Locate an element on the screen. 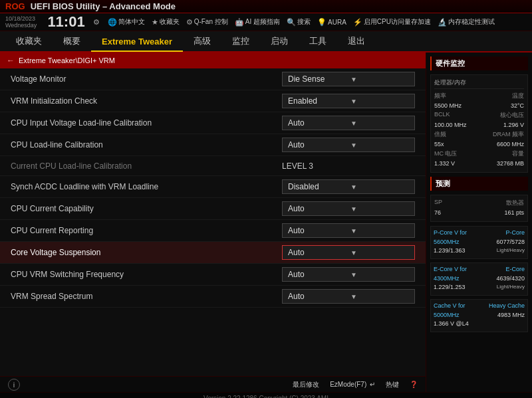  setting-cpu-current-cap: CPU Current Capability Auto ▼ is located at coordinates (213, 209).